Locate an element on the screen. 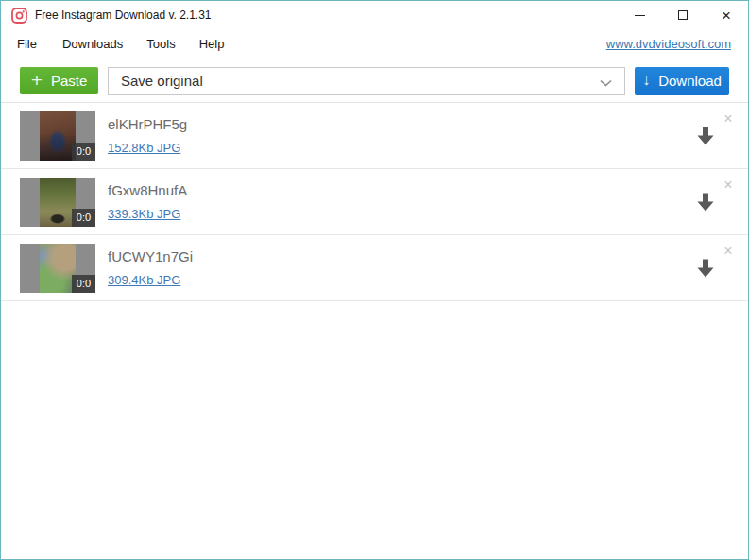 The height and width of the screenshot is (560, 749). minimize-button is located at coordinates (639, 15).